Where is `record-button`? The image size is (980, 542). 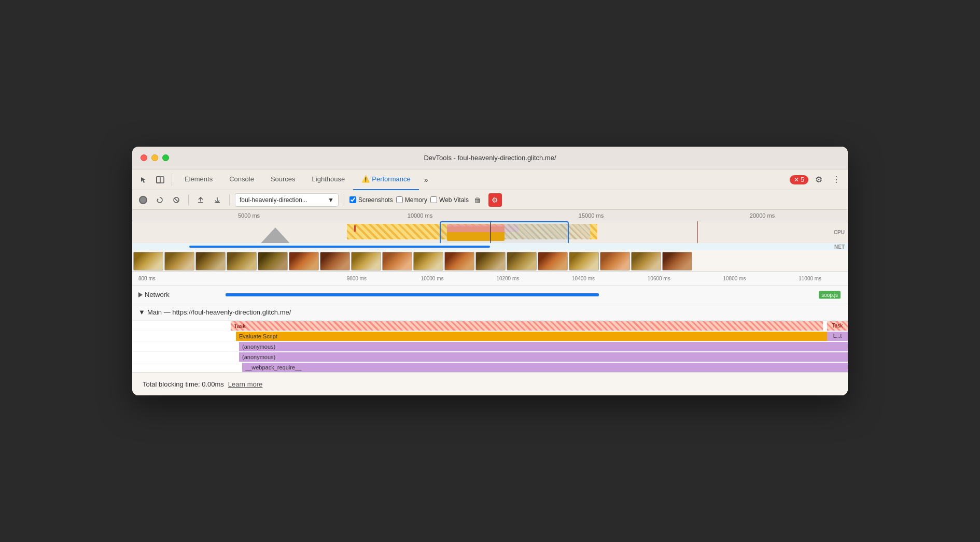
record-button is located at coordinates (143, 200).